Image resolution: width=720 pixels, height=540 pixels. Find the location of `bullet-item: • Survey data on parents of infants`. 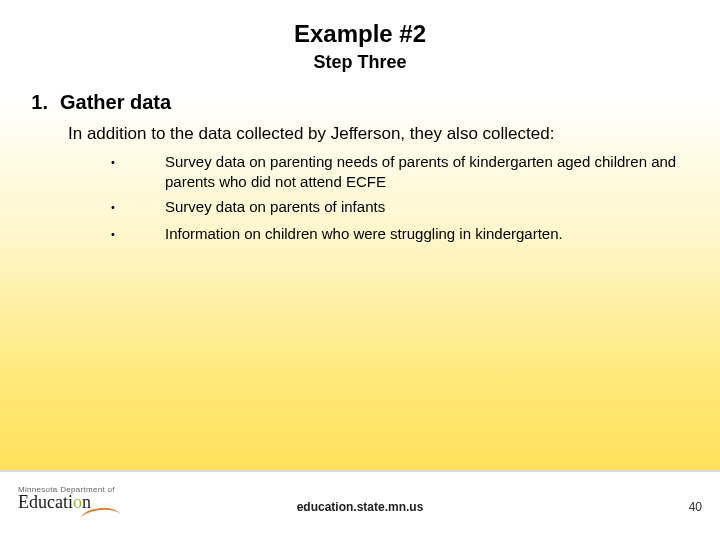

bullet-item: • Survey data on parents of infants is located at coordinates (400, 208).